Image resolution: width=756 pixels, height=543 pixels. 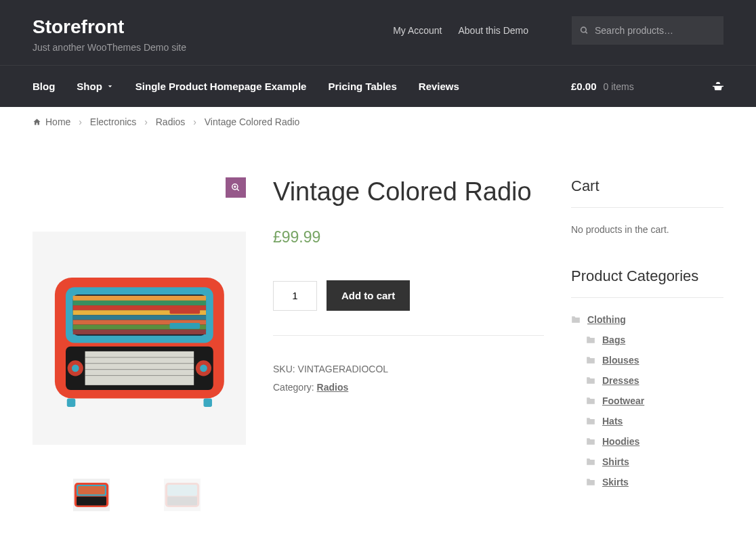 I want to click on category-item: Hoodies, so click(x=654, y=441).